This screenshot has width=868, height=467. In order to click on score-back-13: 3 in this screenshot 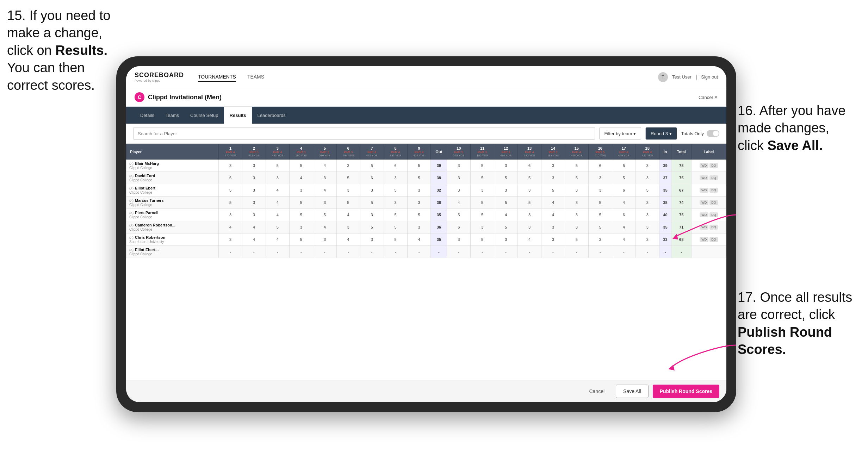, I will do `click(530, 228)`.